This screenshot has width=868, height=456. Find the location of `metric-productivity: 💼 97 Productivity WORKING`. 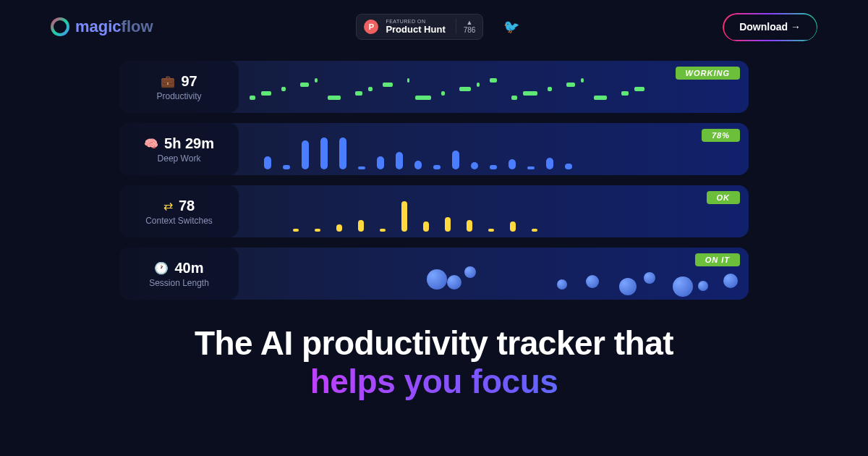

metric-productivity: 💼 97 Productivity WORKING is located at coordinates (434, 87).